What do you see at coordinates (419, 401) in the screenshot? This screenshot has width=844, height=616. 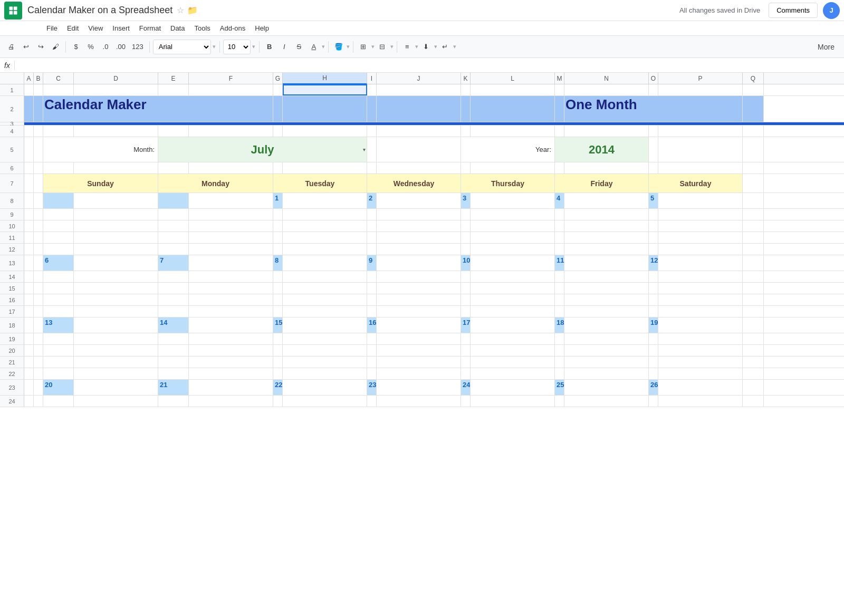 I see `w4-wed-24b` at bounding box center [419, 401].